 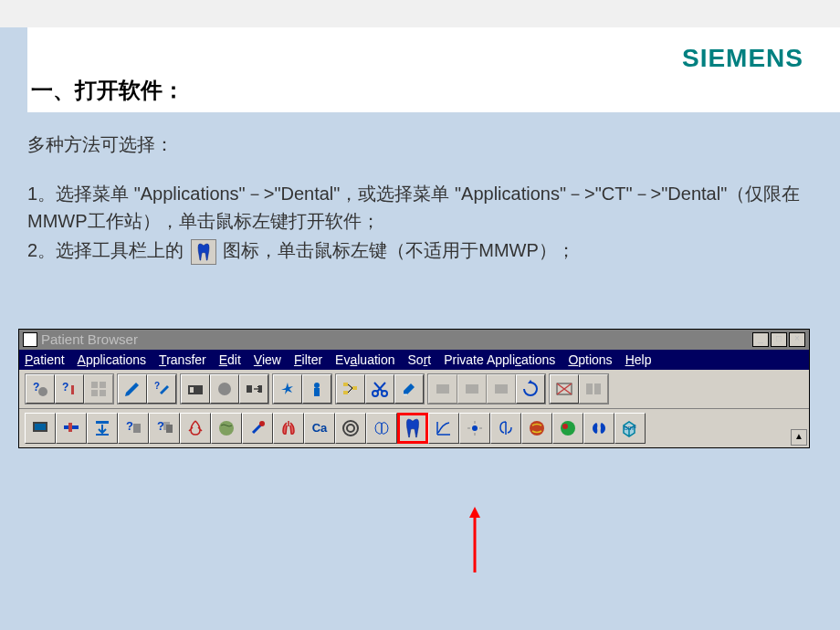 What do you see at coordinates (599, 428) in the screenshot?
I see `tool-kidney-icon` at bounding box center [599, 428].